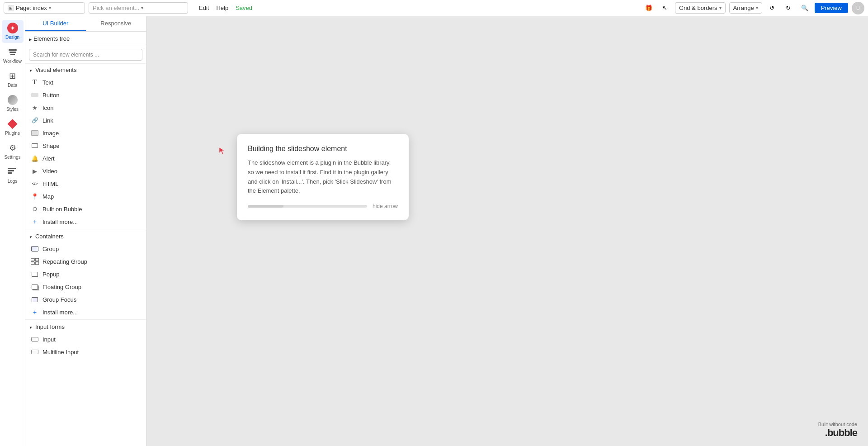  Describe the element at coordinates (13, 176) in the screenshot. I see `sidebar-item-logs: Logs` at that location.